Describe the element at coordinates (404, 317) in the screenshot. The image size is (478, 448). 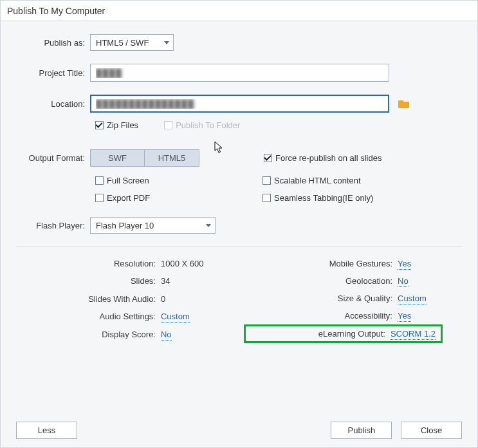
I see `accessibility-link: Yes` at that location.